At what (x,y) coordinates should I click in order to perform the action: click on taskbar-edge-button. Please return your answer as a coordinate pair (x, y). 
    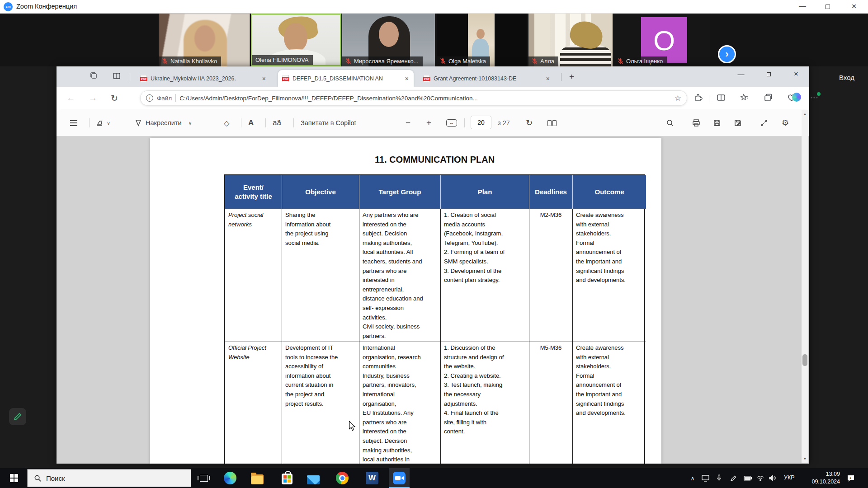
    Looking at the image, I should click on (230, 478).